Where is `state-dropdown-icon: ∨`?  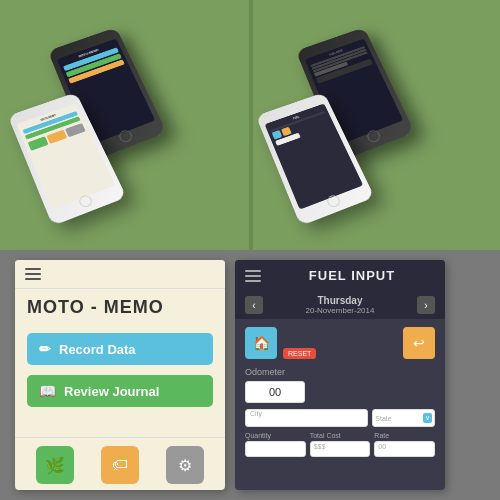 state-dropdown-icon: ∨ is located at coordinates (428, 418).